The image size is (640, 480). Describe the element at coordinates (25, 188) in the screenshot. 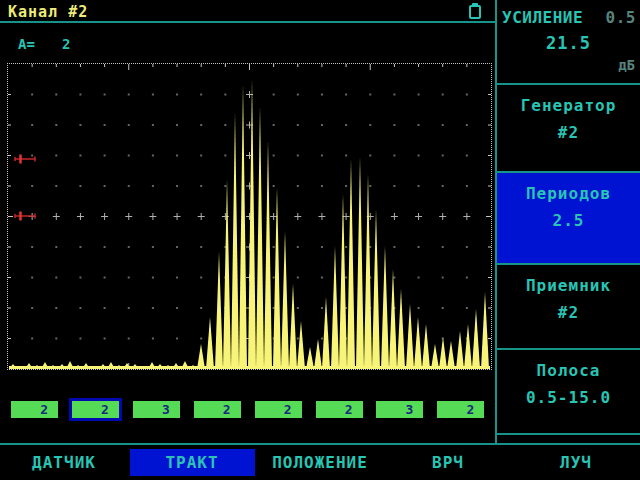

I see `gate-markers` at that location.